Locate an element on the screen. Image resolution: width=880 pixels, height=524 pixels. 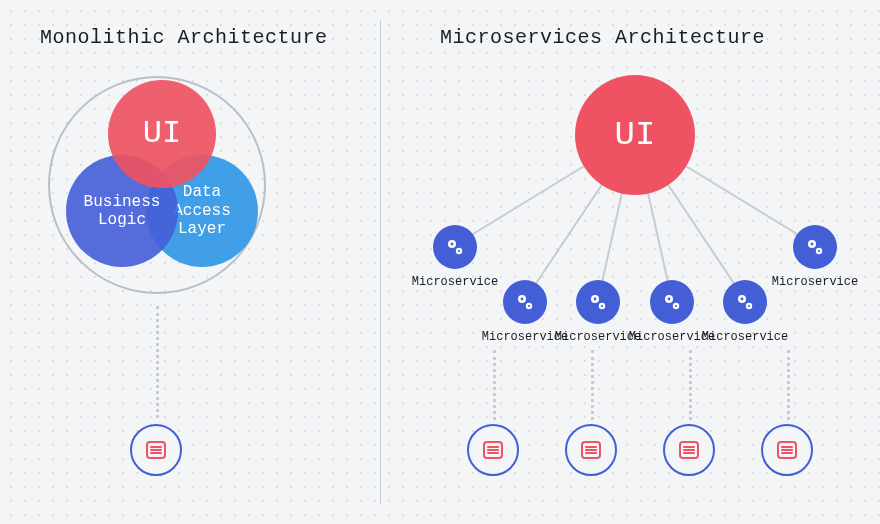
monolith-business-logic-label: Business Logic is located at coordinates (122, 212).